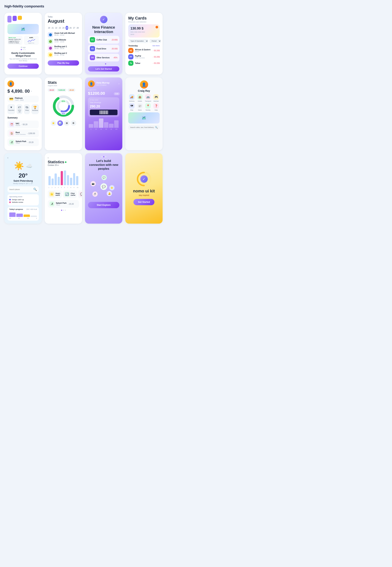 The height and width of the screenshot is (567, 392). Describe the element at coordinates (92, 49) in the screenshot. I see `fd-icon: FD` at that location.